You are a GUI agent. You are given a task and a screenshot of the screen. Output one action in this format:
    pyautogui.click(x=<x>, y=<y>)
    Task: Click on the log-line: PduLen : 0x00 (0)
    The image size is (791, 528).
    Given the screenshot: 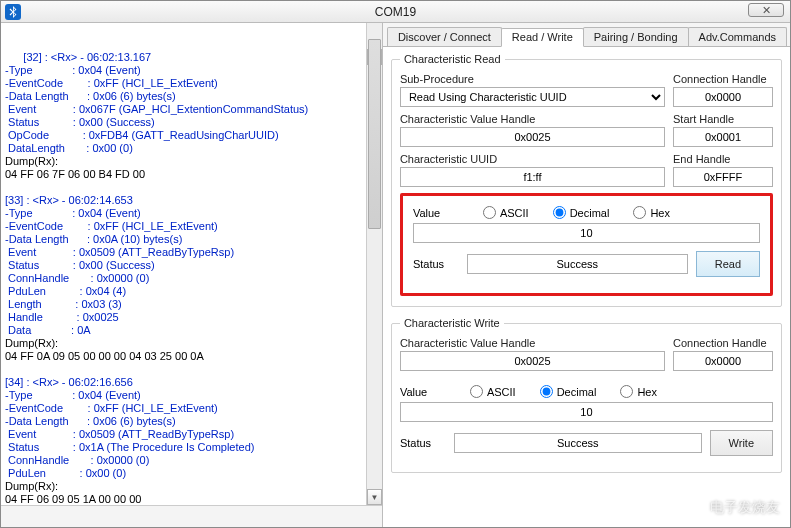 What is the action you would take?
    pyautogui.click(x=66, y=473)
    